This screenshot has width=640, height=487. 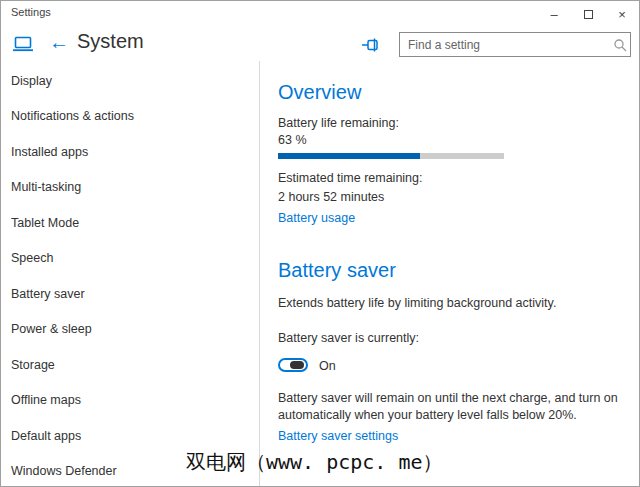 I want to click on page-header: ← System, so click(x=320, y=45).